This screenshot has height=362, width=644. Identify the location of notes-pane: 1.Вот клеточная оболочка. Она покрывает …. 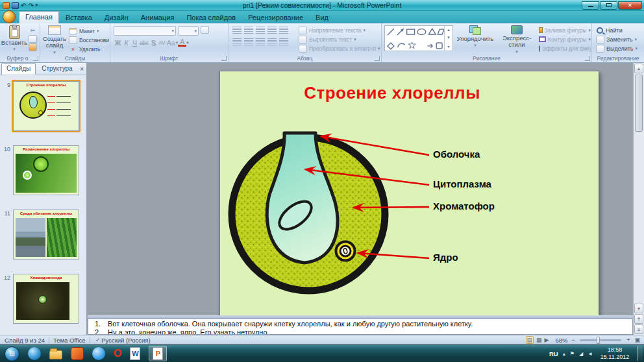
(360, 327).